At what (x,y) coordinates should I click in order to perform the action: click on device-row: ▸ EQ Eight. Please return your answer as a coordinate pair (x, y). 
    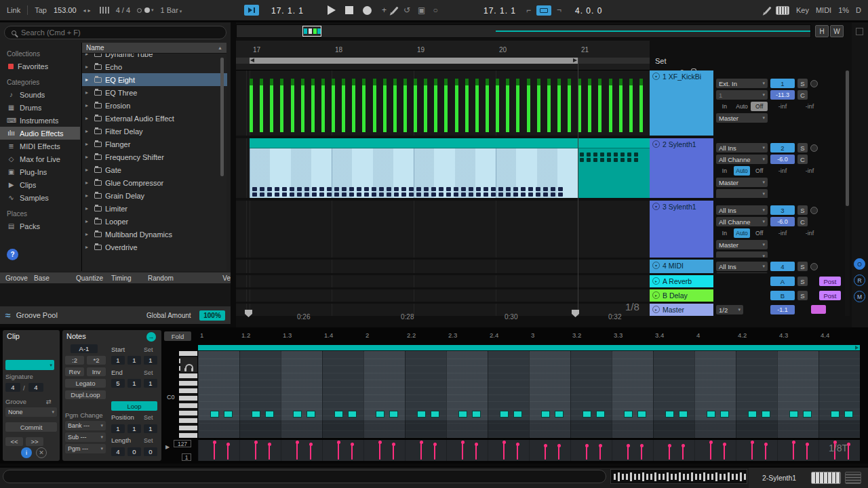
    Looking at the image, I should click on (155, 80).